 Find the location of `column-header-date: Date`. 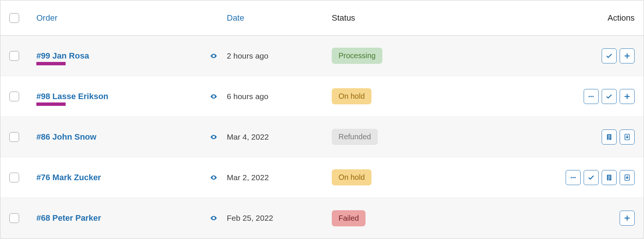

column-header-date: Date is located at coordinates (235, 18).